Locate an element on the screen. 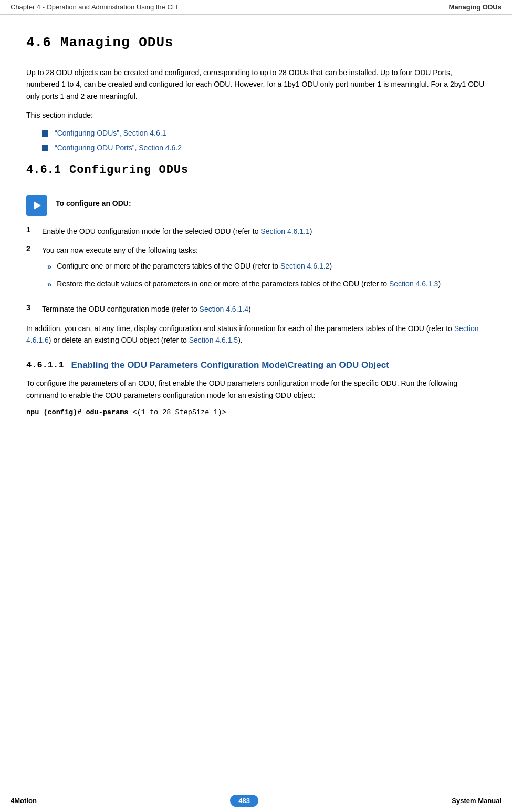 The width and height of the screenshot is (512, 812). code-suffix: <(1 to 28 StepSize 1)> is located at coordinates (180, 412).